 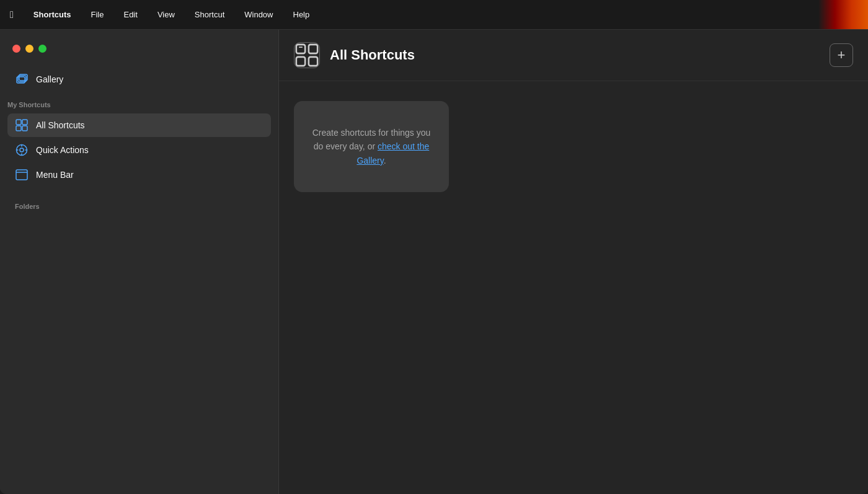 I want to click on main-title: All Shortcuts, so click(x=372, y=55).